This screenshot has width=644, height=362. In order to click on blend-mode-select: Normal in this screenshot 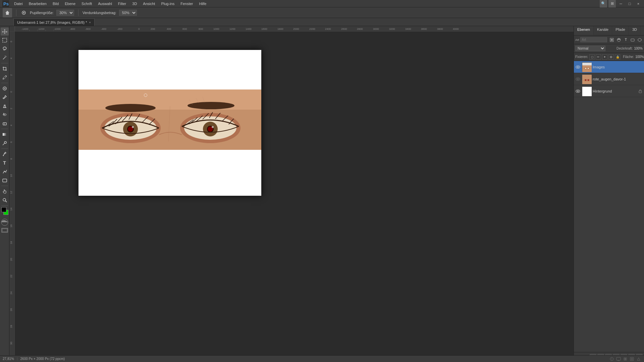, I will do `click(590, 48)`.